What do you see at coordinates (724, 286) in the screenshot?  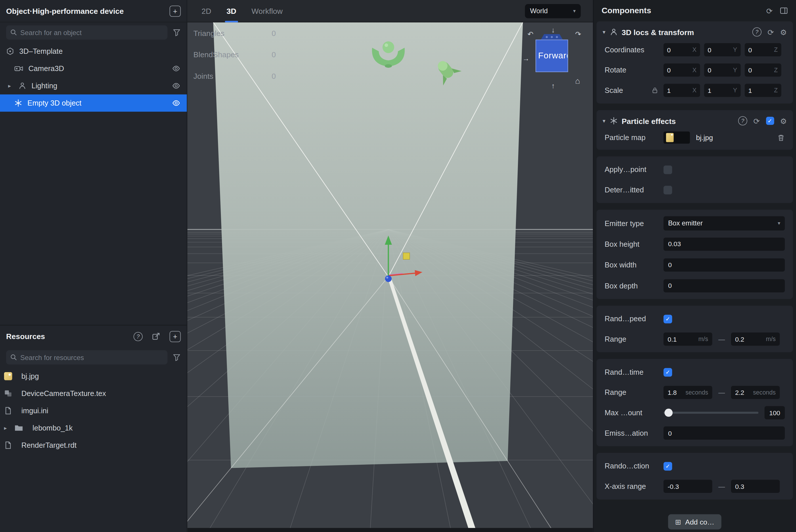 I see `box-depth-input: 0` at bounding box center [724, 286].